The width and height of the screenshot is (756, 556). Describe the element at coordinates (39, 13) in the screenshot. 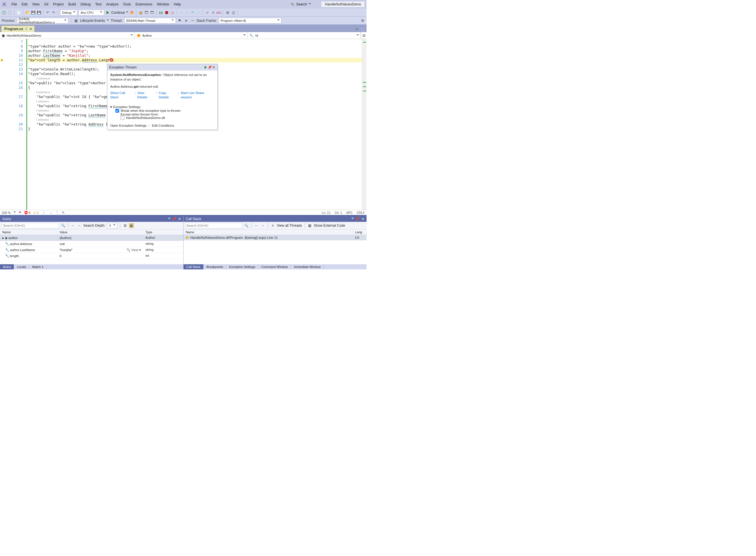

I see `save-all-icon: 💾` at that location.